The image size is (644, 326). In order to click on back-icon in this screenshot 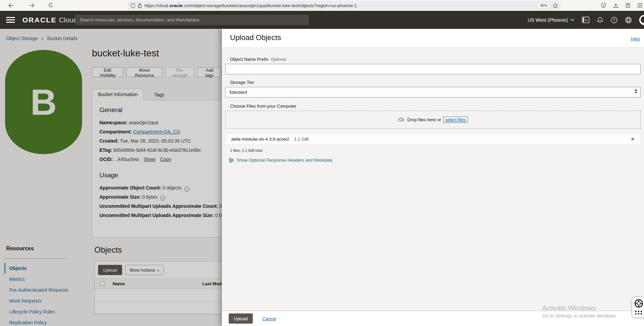, I will do `click(11, 5)`.